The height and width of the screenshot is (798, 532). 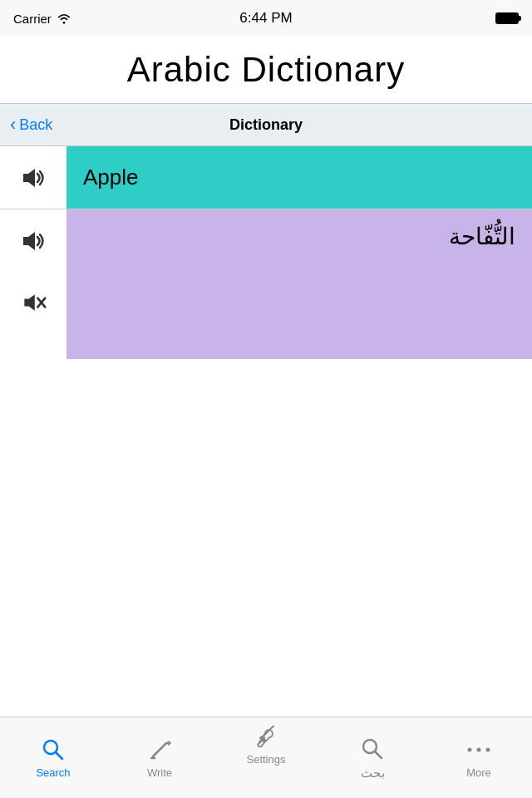 I want to click on app-title-text: Arabic Dictionary, so click(x=266, y=70).